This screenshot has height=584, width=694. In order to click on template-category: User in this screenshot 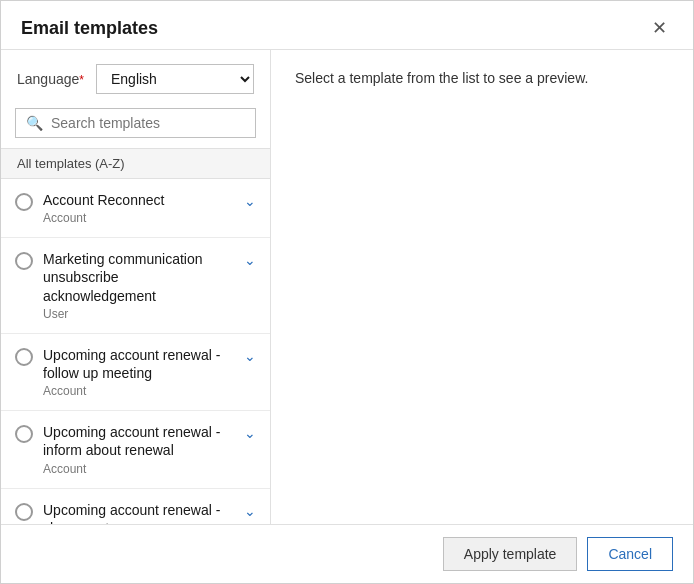, I will do `click(138, 314)`.